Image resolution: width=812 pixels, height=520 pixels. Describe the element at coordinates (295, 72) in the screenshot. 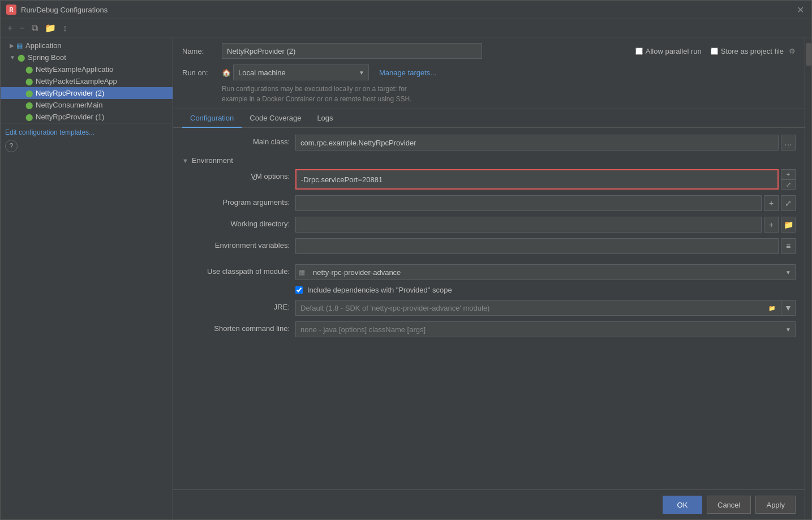

I see `run-on-select-wrapper: 🏠 Local machine ▼` at that location.